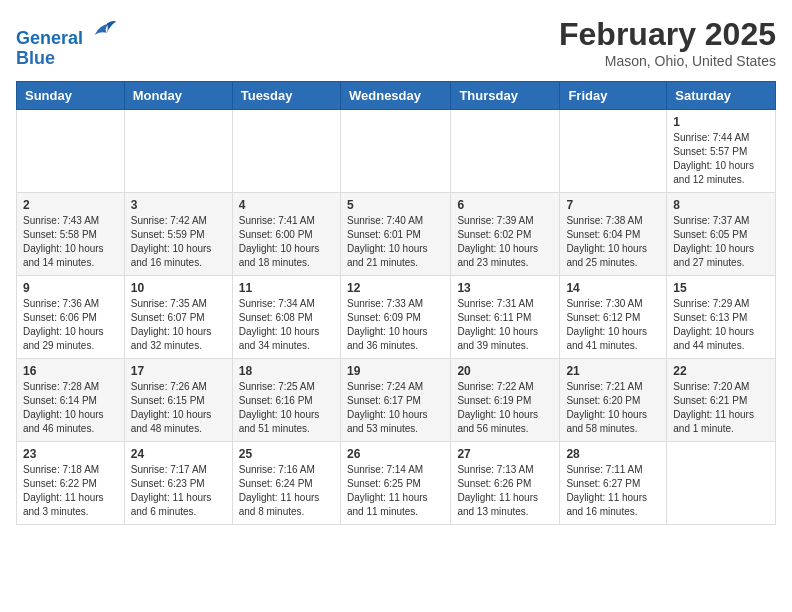 Image resolution: width=792 pixels, height=612 pixels. What do you see at coordinates (70, 491) in the screenshot?
I see `day-info: Sunrise: 7:18 AM Sunset: 6:22 PM Dayligh…` at bounding box center [70, 491].